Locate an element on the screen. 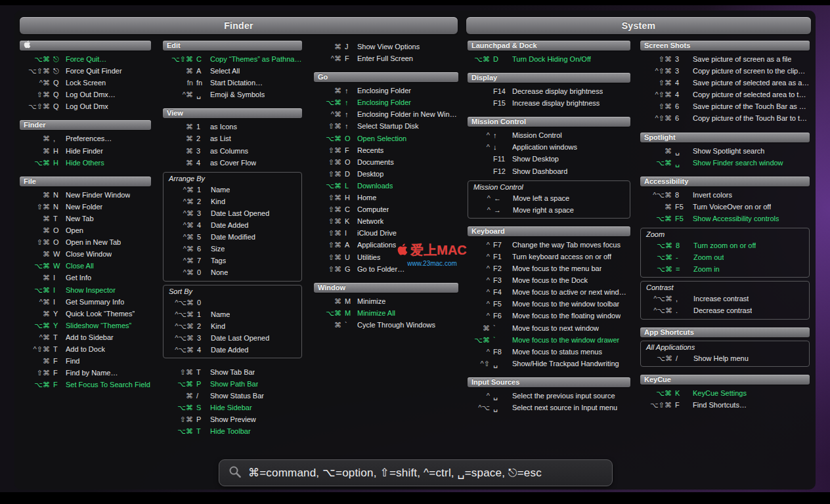 The width and height of the screenshot is (830, 504). shortcut-row: ⌘MMinimize is located at coordinates (386, 301).